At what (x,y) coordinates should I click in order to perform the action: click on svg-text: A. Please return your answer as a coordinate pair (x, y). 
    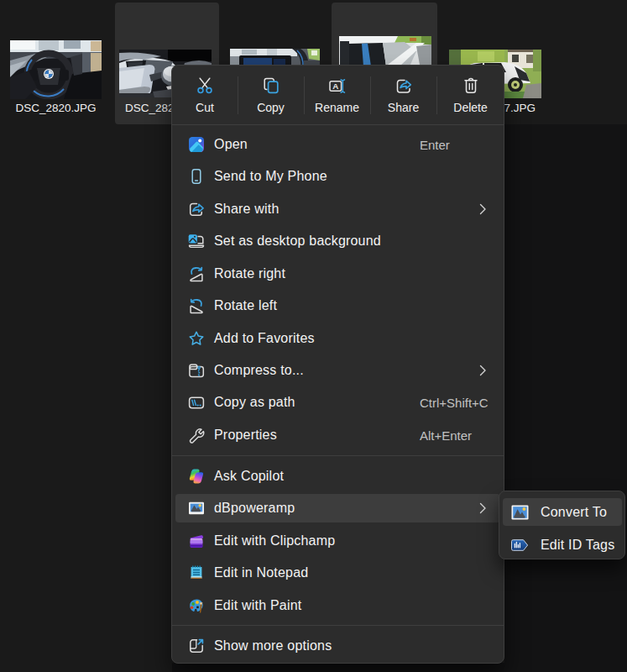
    Looking at the image, I should click on (336, 86).